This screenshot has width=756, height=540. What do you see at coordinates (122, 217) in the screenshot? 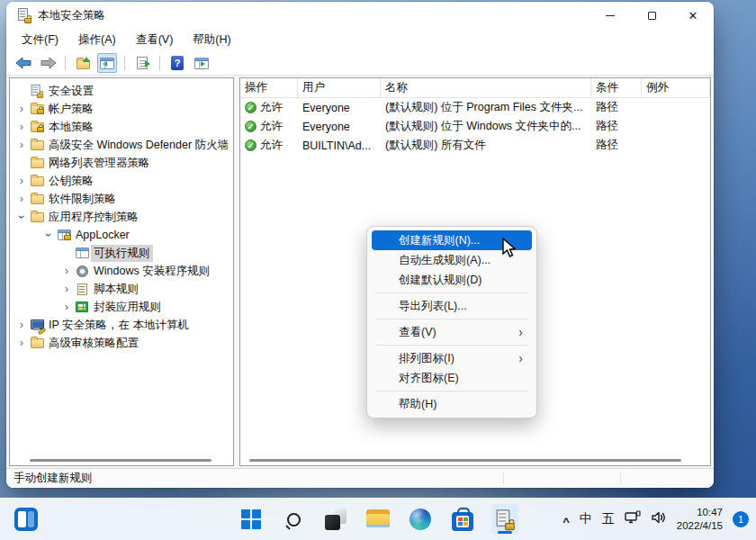
I see `tree-item-app-control-policies: 应用程序控制策略` at bounding box center [122, 217].